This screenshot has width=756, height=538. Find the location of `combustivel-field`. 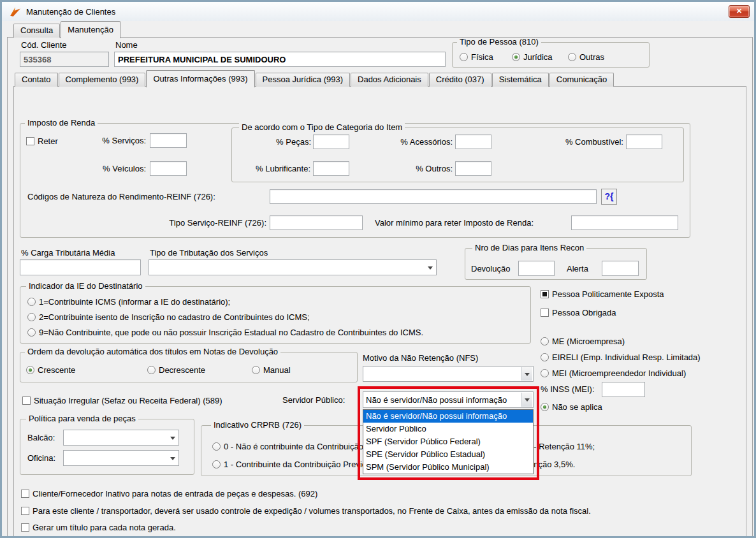

combustivel-field is located at coordinates (644, 142).